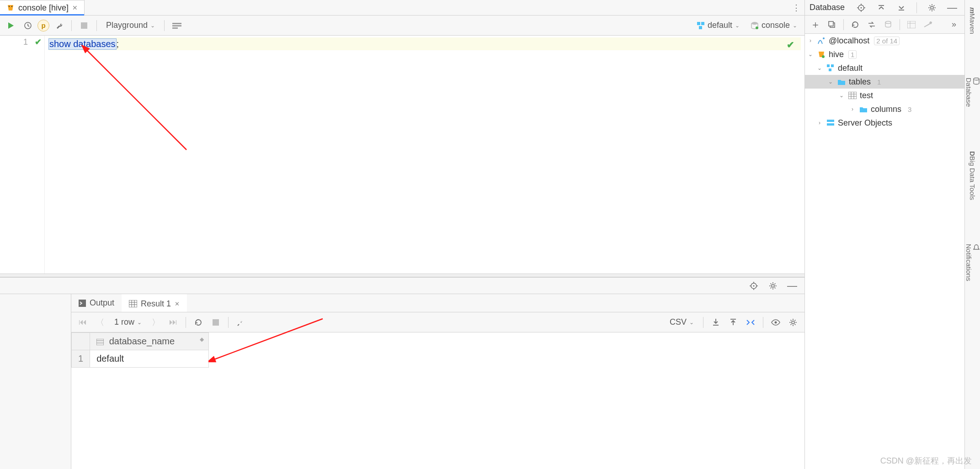  Describe the element at coordinates (716, 322) in the screenshot. I see `export-down-button` at that location.